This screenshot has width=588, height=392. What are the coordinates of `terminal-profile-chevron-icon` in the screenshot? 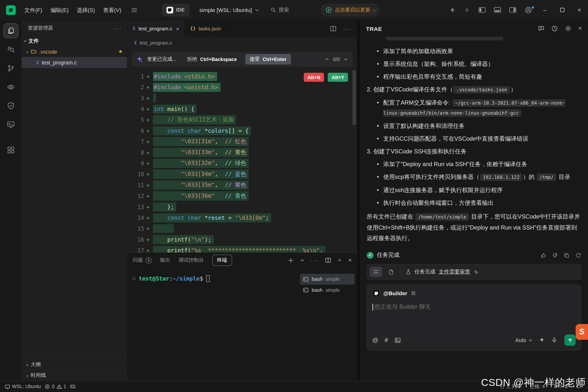 It's located at (302, 260).